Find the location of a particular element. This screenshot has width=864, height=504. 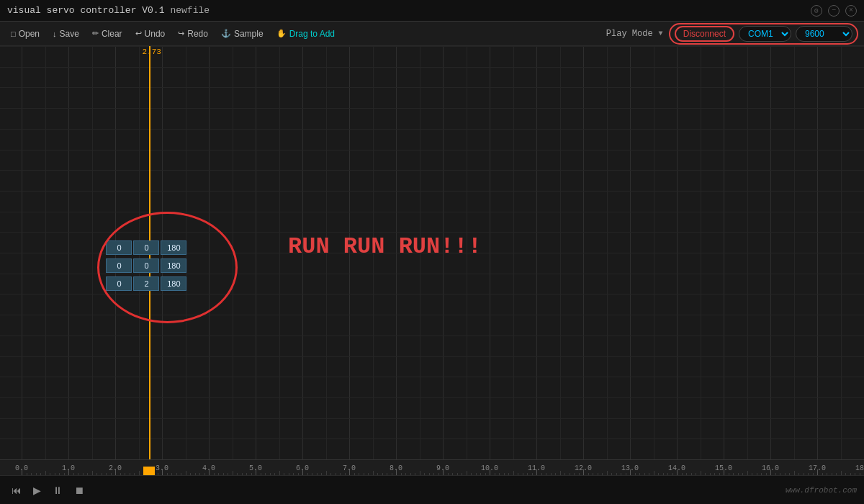

undo-icon: ↩ is located at coordinates (138, 33).